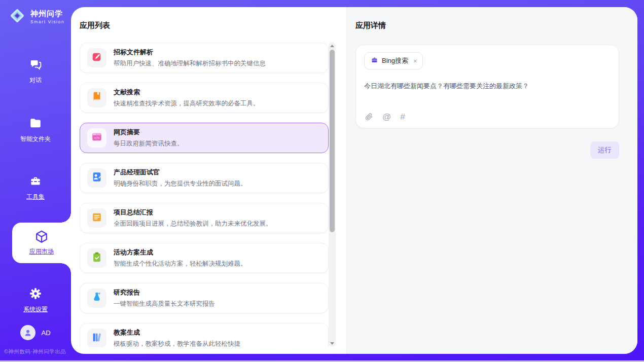 Image resolution: width=644 pixels, height=362 pixels. Describe the element at coordinates (604, 150) in the screenshot. I see `run-button: 运行` at that location.